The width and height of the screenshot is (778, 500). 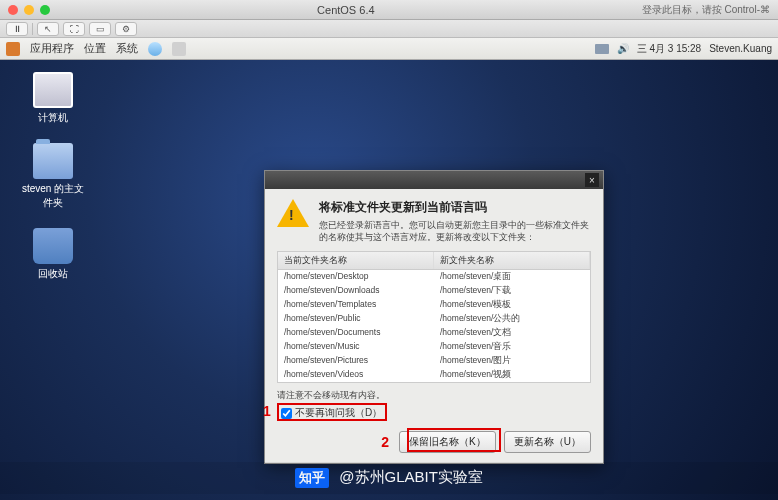 I want to click on desktop-icon-computer: 计算机, so click(x=53, y=98).